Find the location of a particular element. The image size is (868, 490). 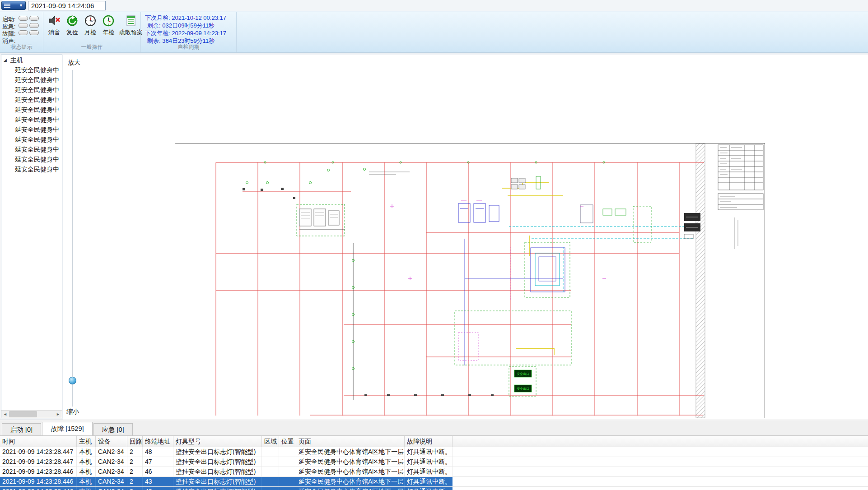

status-label-emergency: 应急: is located at coordinates (9, 26).